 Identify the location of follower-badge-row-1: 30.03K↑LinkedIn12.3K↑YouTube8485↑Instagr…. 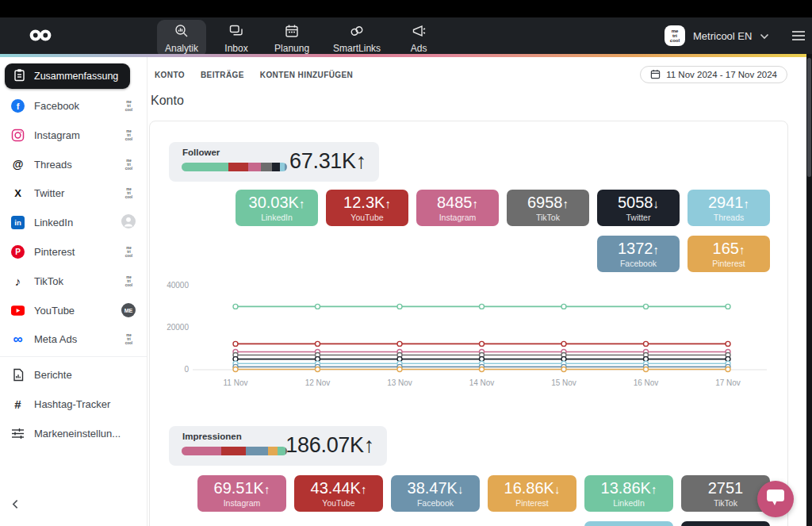
(469, 208).